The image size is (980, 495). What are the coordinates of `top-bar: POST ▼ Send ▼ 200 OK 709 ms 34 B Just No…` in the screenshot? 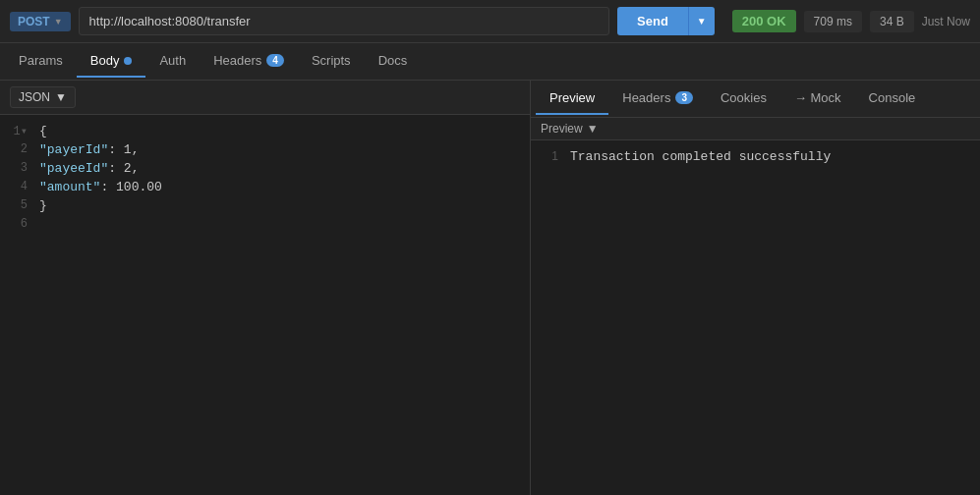 It's located at (490, 22).